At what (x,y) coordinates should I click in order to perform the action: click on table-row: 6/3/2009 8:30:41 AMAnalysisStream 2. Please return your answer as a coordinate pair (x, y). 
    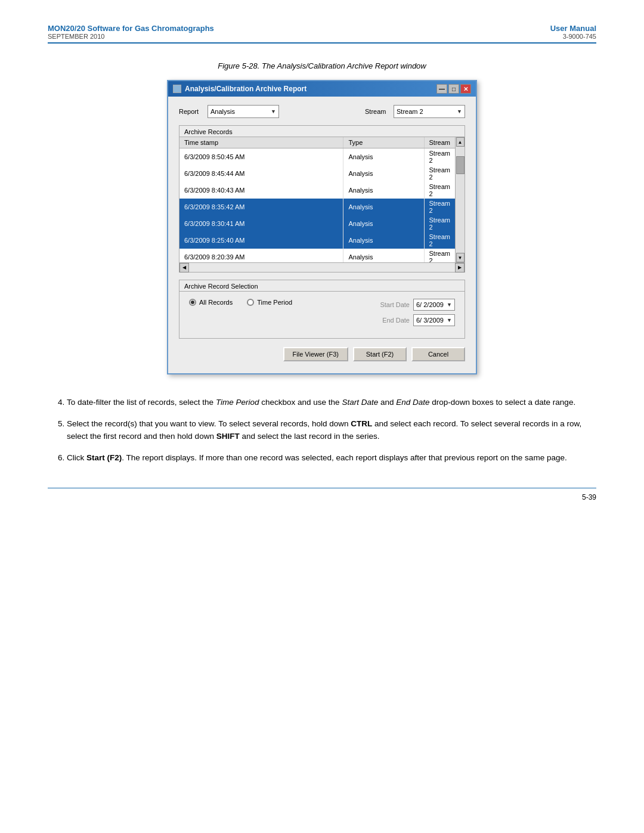
    Looking at the image, I should click on (317, 224).